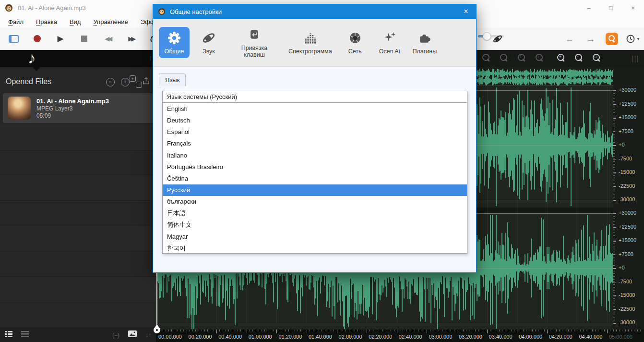 Image resolution: width=644 pixels, height=342 pixels. I want to click on language-option: Čeština, so click(315, 178).